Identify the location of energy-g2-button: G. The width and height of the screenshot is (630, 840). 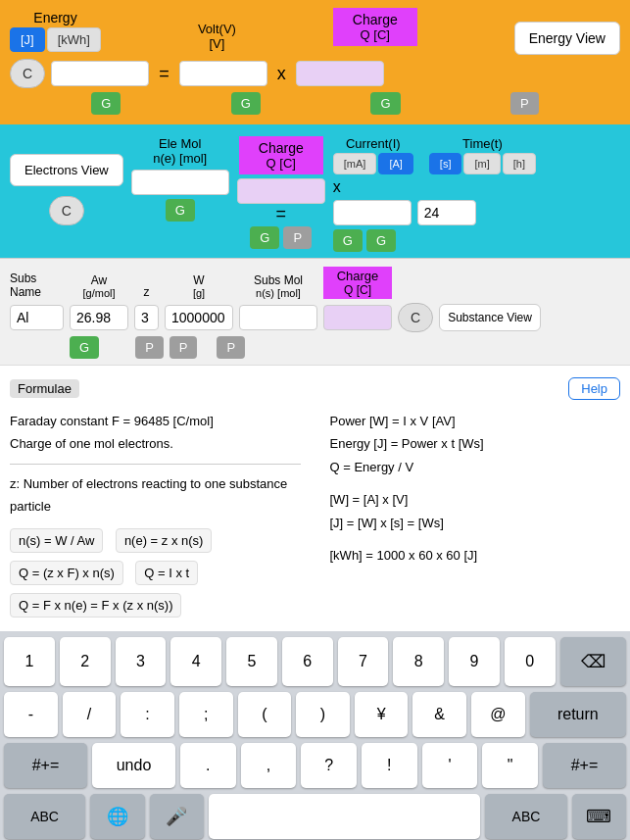
(246, 104).